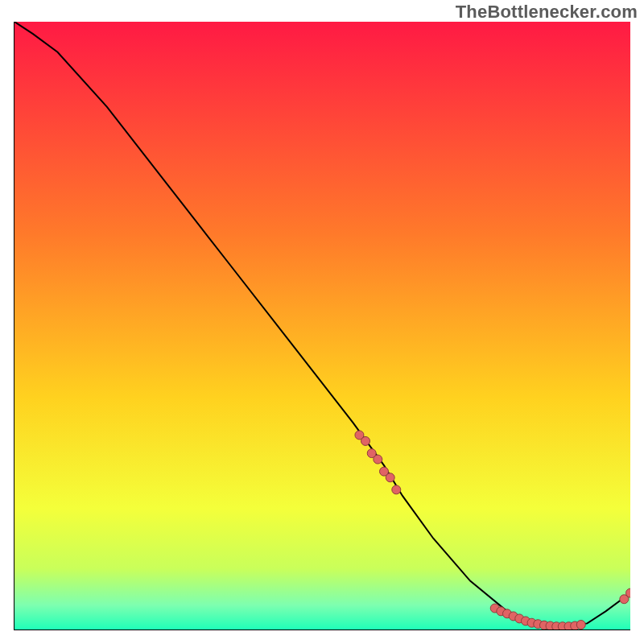 Image resolution: width=644 pixels, height=644 pixels. What do you see at coordinates (547, 12) in the screenshot?
I see `watermark-text: TheBottlenecker.com` at bounding box center [547, 12].